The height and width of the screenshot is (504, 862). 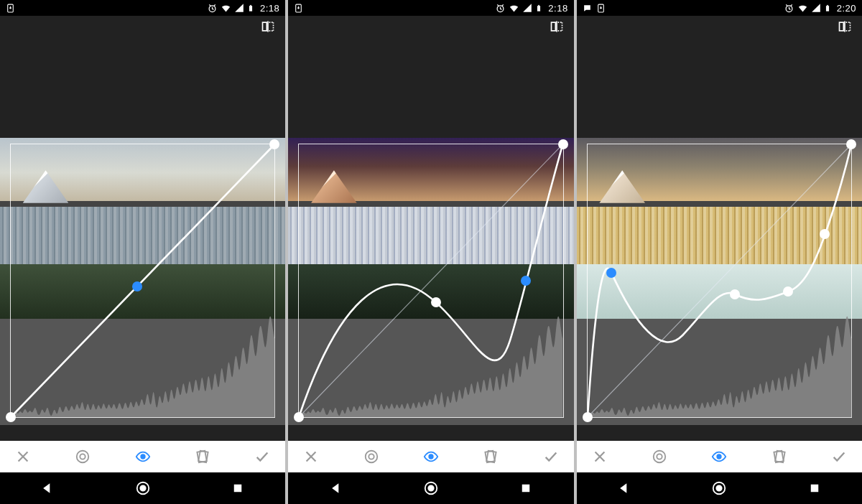 I want to click on android-nav-bar, so click(x=720, y=488).